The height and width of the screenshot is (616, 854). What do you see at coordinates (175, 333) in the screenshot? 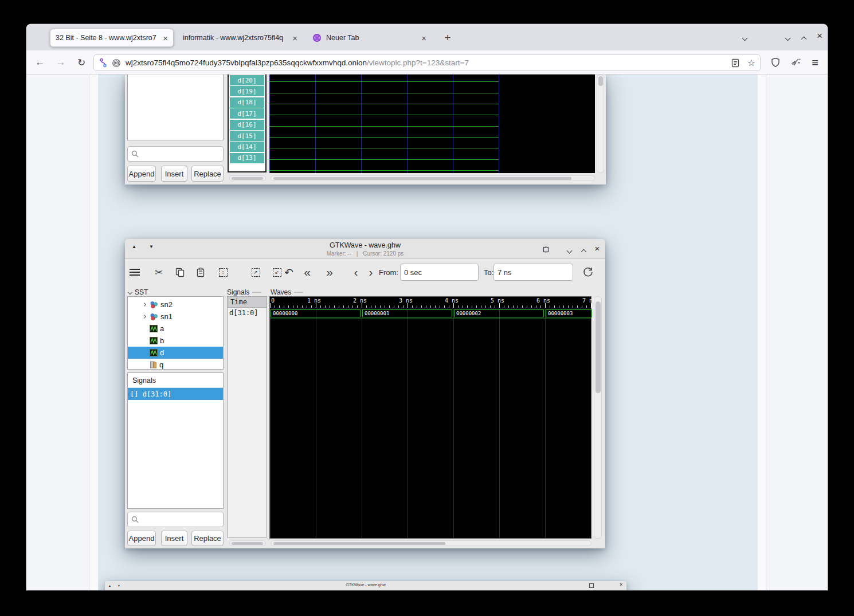
I see `sst-tree: sn2sn1abdq` at bounding box center [175, 333].